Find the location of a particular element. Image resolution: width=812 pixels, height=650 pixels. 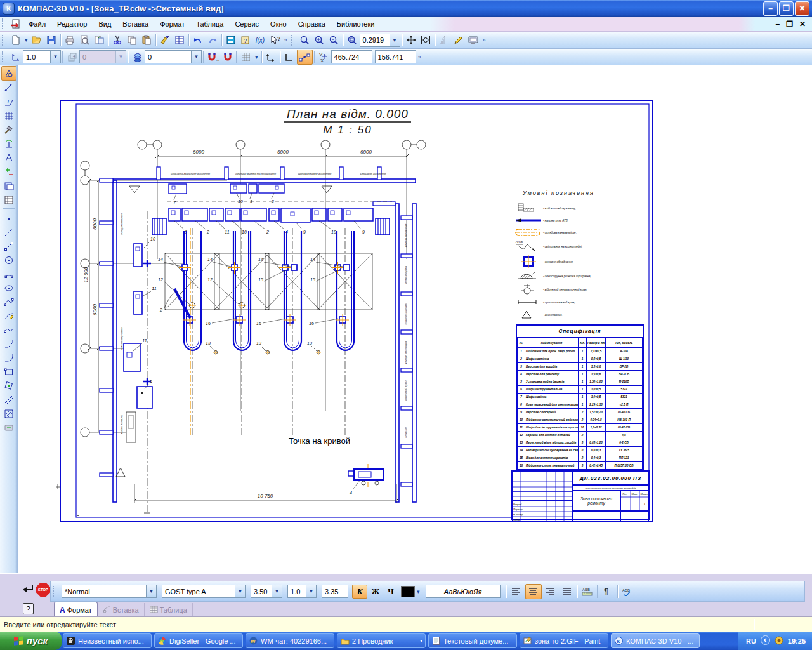

variables-button: f(x) is located at coordinates (260, 40).